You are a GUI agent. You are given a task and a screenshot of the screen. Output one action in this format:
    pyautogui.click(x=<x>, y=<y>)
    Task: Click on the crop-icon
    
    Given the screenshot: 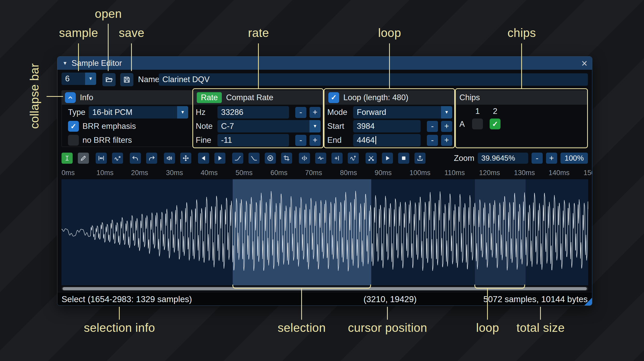 What is the action you would take?
    pyautogui.click(x=286, y=158)
    